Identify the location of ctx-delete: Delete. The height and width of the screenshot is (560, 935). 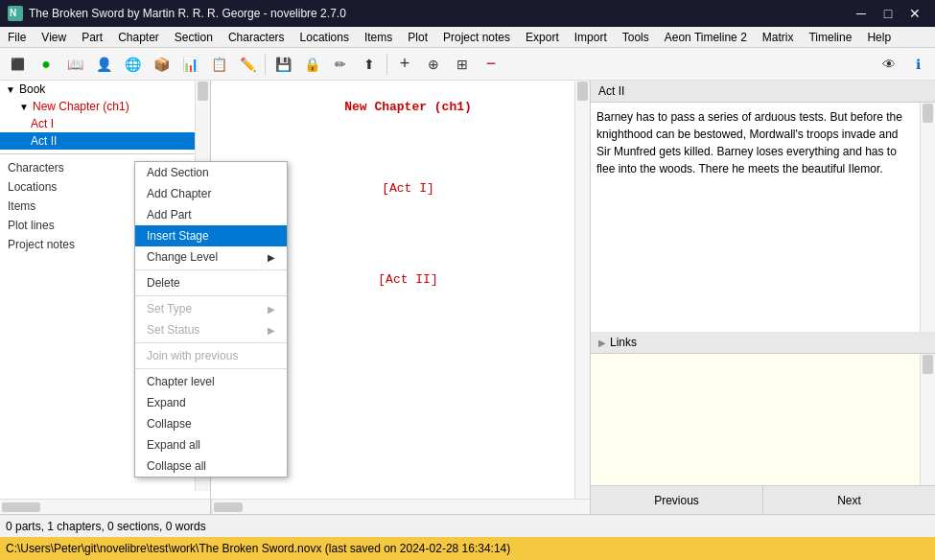
(211, 283).